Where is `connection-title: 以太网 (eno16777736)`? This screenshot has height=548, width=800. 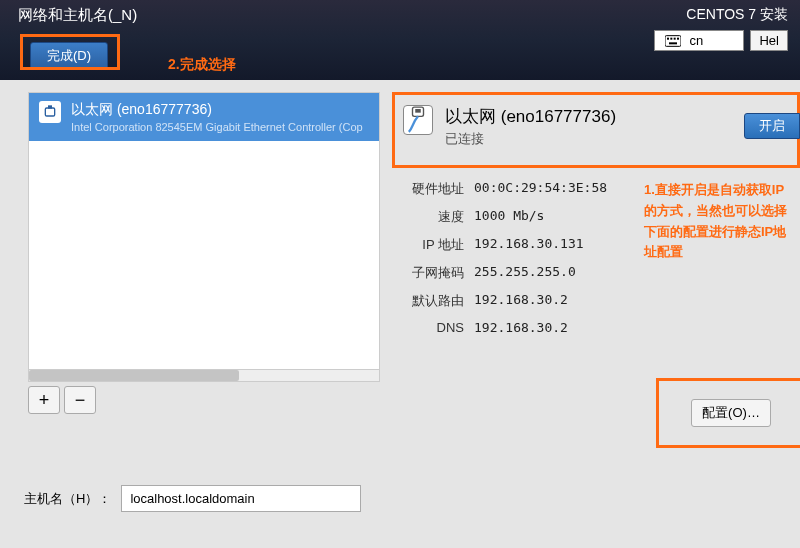
connection-title: 以太网 (eno16777736) is located at coordinates (617, 116).